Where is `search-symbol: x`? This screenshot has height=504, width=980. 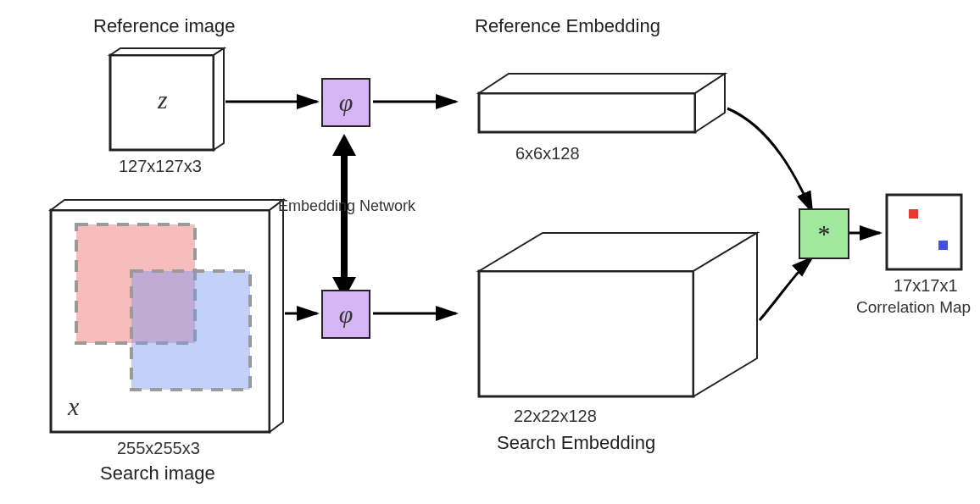
search-symbol: x is located at coordinates (73, 407).